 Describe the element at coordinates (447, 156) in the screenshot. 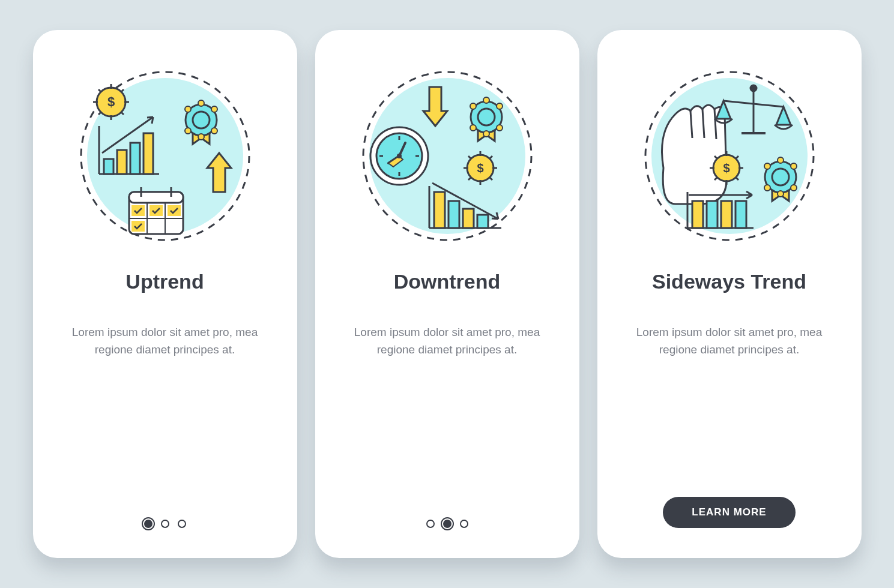

I see `downtrend-illustration: $` at that location.